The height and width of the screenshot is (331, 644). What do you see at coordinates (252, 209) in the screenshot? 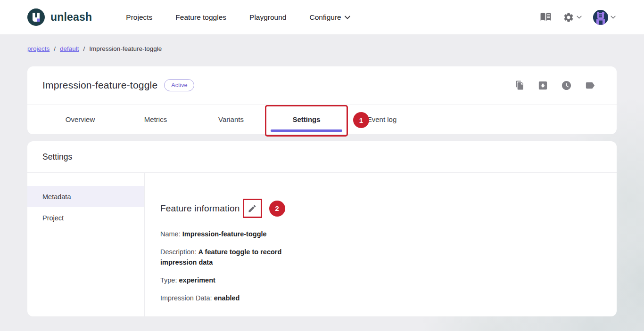
I see `pencil-icon` at bounding box center [252, 209].